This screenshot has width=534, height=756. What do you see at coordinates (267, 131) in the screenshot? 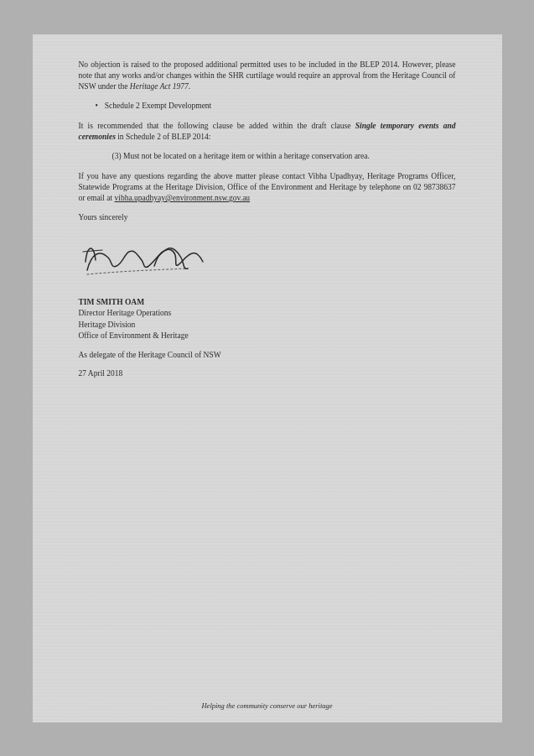
I see `italic-bold-clause: Single temporary events and ceremonies` at bounding box center [267, 131].